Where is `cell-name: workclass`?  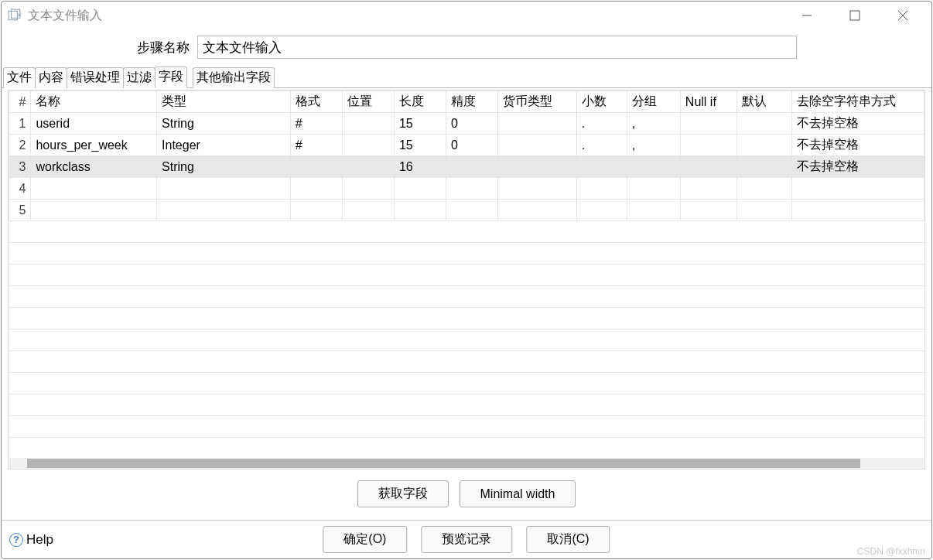 cell-name: workclass is located at coordinates (94, 167).